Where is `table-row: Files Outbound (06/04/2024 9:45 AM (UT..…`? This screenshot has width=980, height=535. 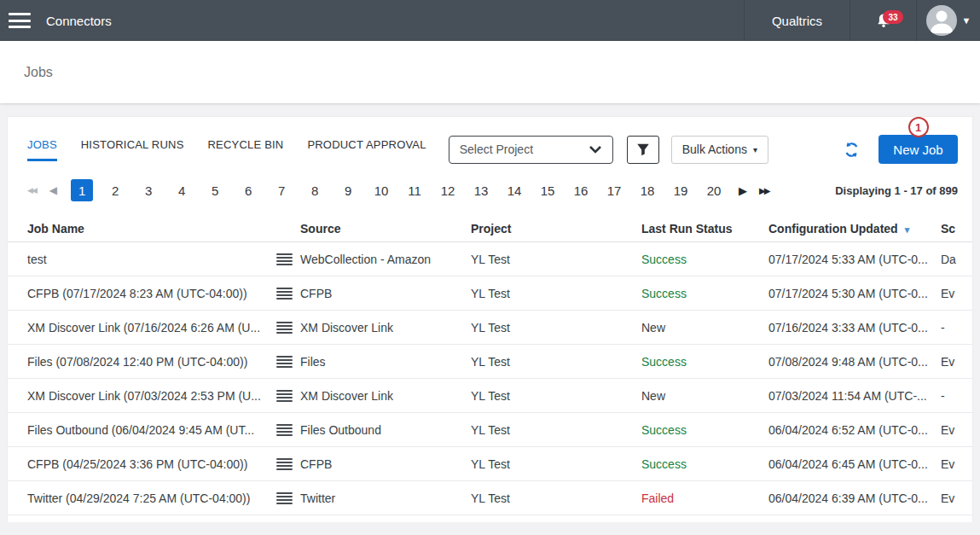 table-row: Files Outbound (06/04/2024 9:45 AM (UT..… is located at coordinates (490, 430).